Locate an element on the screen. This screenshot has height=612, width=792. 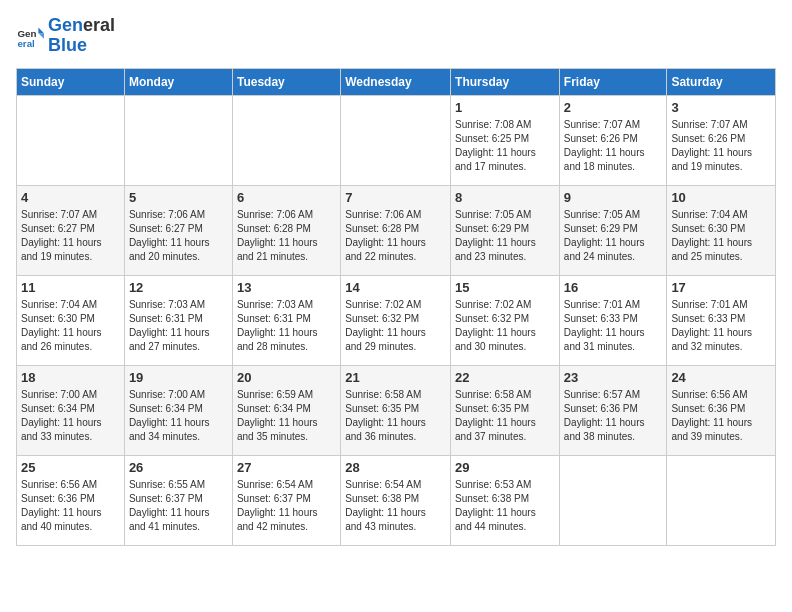
day-cell: 27Sunrise: 6:54 AMSunset: 6:37 PMDayligh… is located at coordinates (286, 500).